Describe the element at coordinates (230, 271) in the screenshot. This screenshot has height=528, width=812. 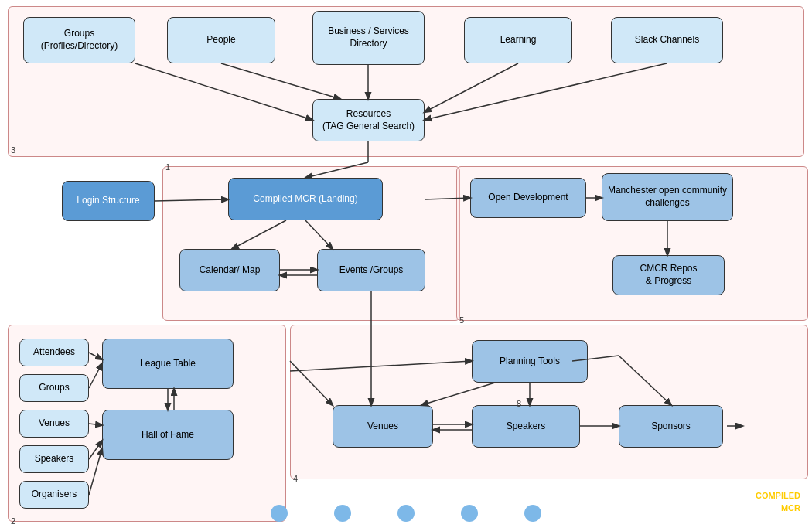
I see `calendar-map-node: Calendar/ Map` at that location.